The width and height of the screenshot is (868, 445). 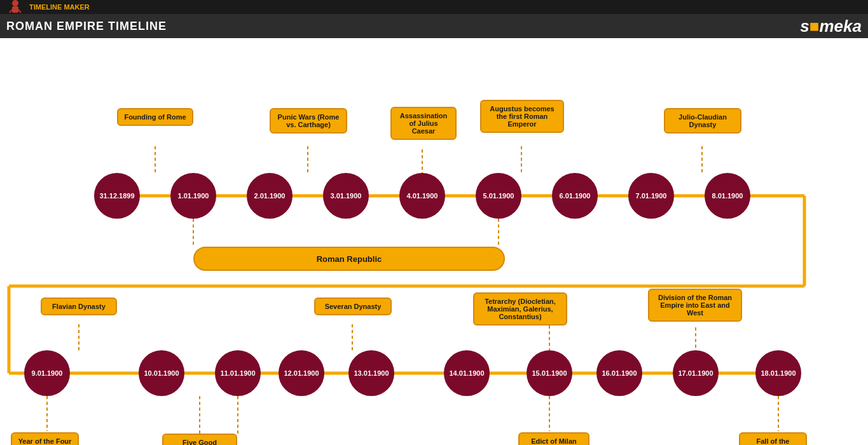 What do you see at coordinates (554, 439) in the screenshot?
I see `label-edict-milan: Edict of Milan (Legalization of Christia…` at bounding box center [554, 439].